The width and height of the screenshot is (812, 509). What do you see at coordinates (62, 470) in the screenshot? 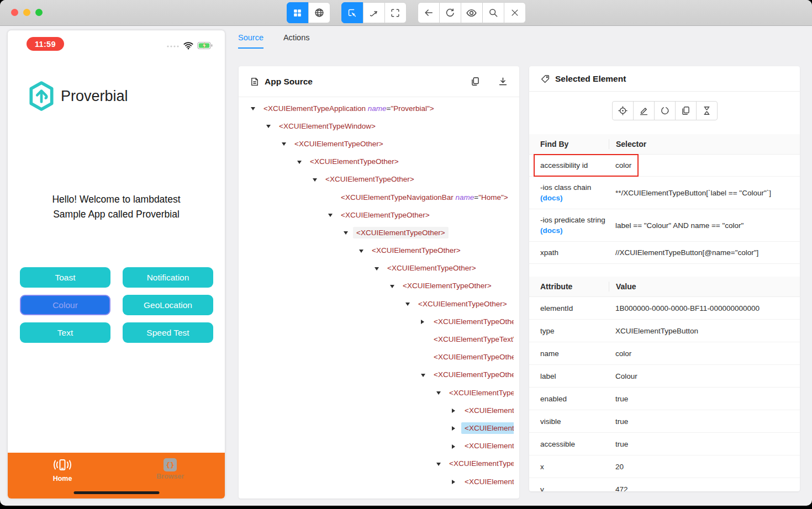
I see `tab-home: Home` at bounding box center [62, 470].